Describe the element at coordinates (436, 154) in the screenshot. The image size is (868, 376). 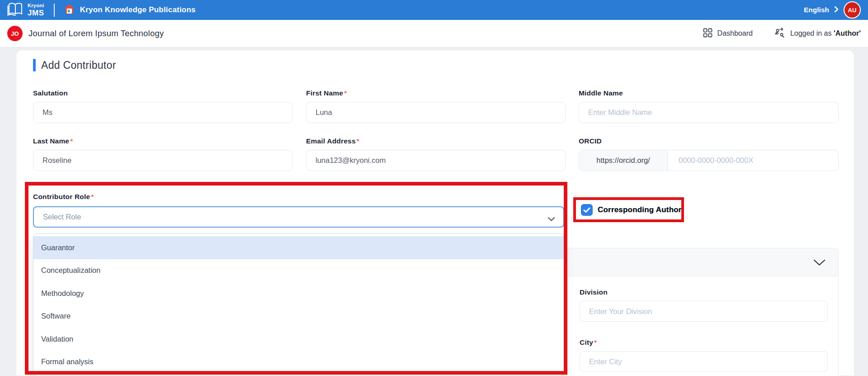
I see `email-field: Email Address*` at that location.